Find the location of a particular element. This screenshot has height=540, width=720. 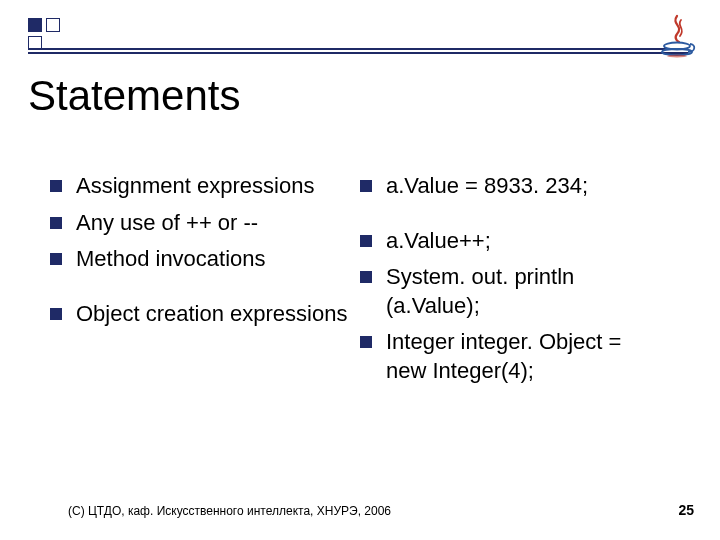

list-item: Any use of ++ or -- is located at coordinates (200, 224).